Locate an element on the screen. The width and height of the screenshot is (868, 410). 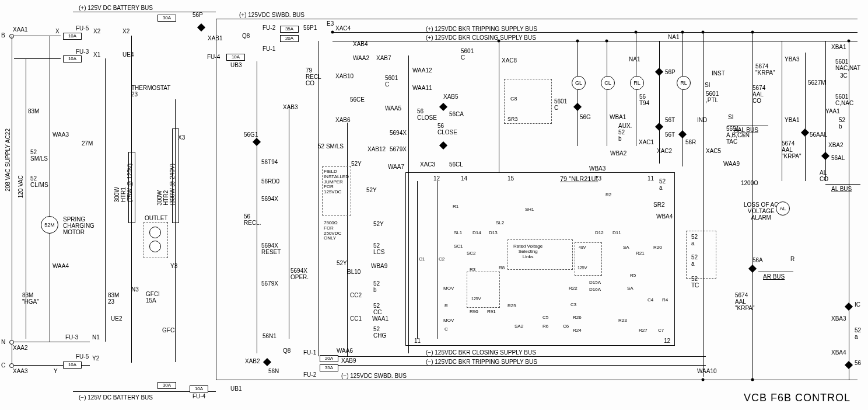
aal56: 56AAL is located at coordinates (818, 134).